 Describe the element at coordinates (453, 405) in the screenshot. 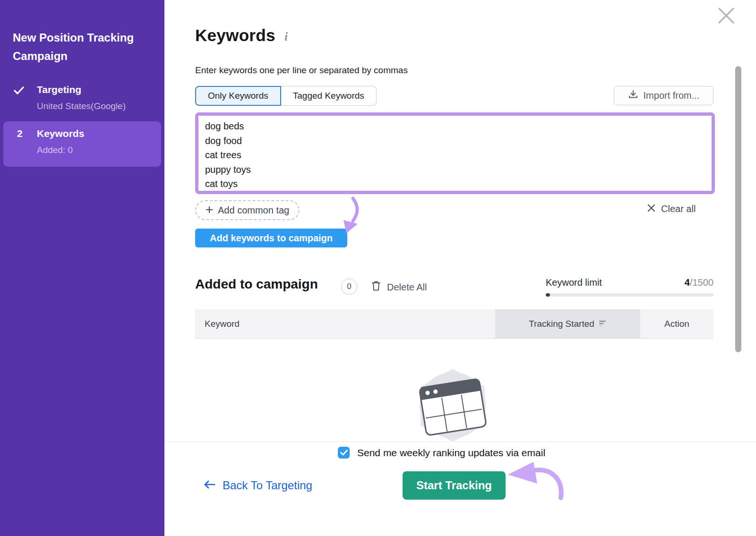

I see `empty-state-illustration` at that location.